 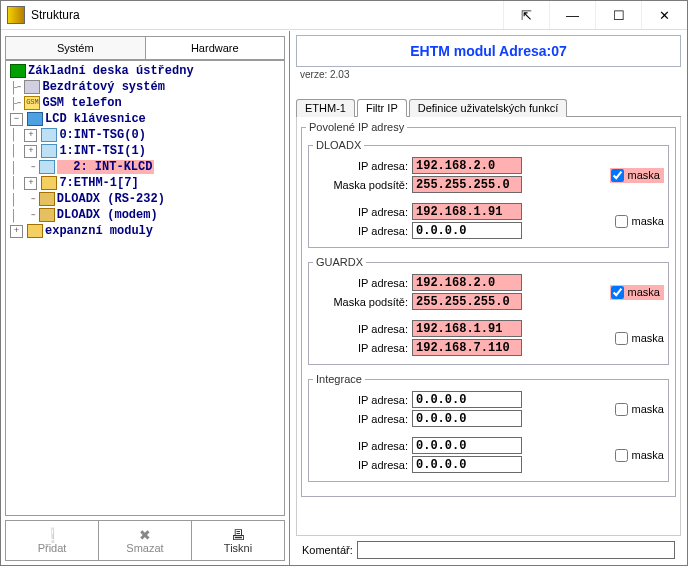 I want to click on tab-hardware: Hardware, so click(x=216, y=48).